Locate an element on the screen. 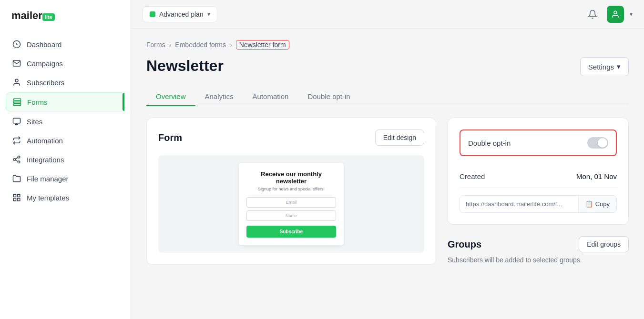  sidebar-item-label: Forms is located at coordinates (37, 102).